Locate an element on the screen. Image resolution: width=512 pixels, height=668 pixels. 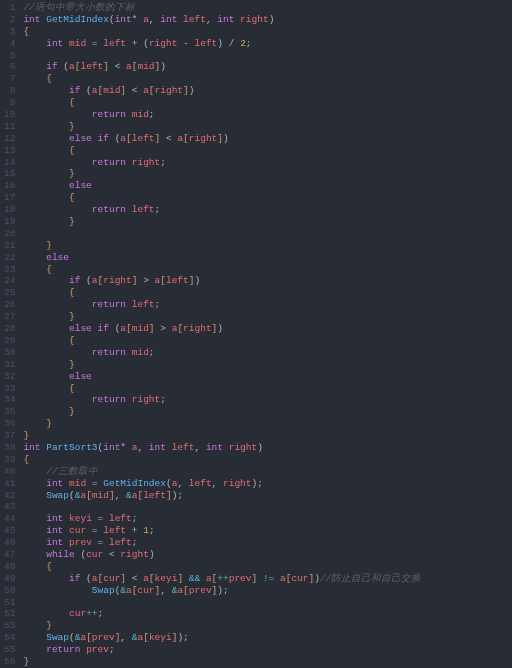
line-number: 15 is located at coordinates (10, 174).